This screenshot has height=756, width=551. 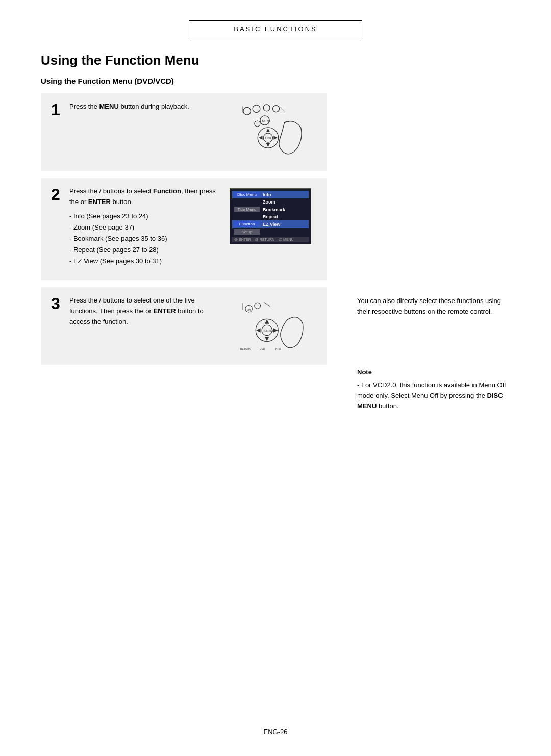 I want to click on step-1-number: 1, so click(x=57, y=110).